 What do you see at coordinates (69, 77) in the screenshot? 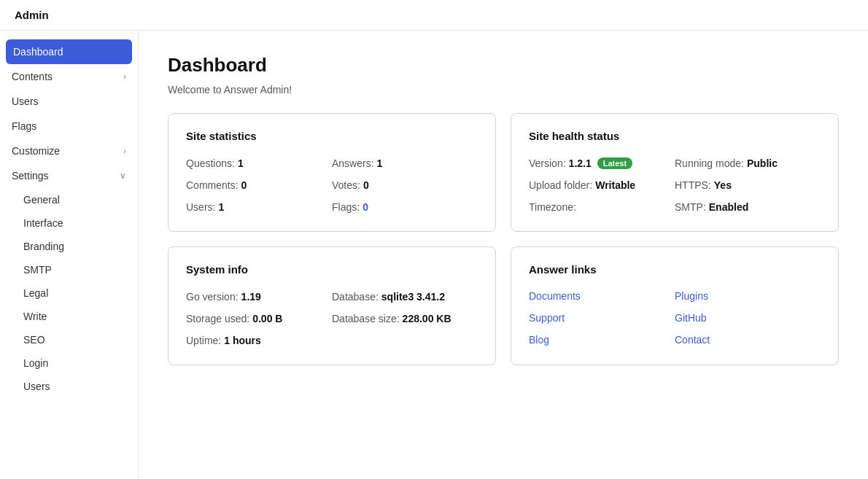
I see `sidebar-item-contents: Contents ›` at bounding box center [69, 77].